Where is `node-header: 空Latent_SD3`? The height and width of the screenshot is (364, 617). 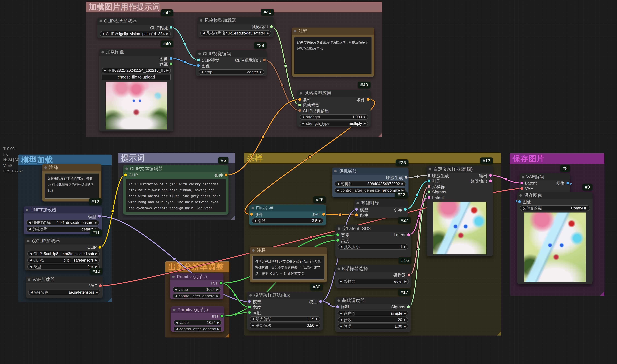
node-header: 空Latent_SD3 is located at coordinates (373, 229).